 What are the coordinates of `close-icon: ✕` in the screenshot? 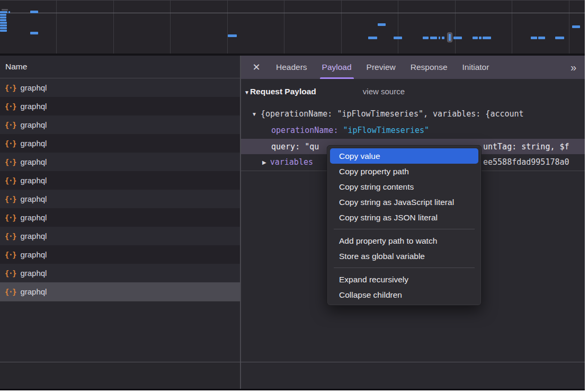 It's located at (256, 67).